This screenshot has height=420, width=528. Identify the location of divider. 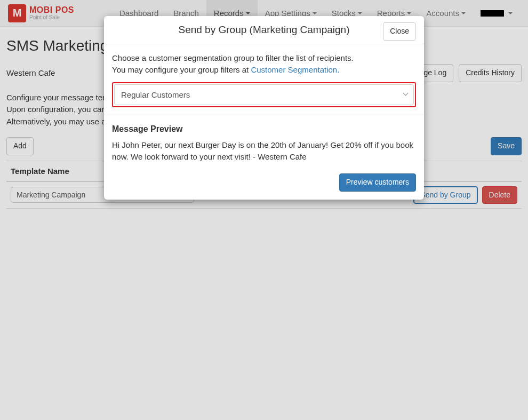
(264, 115).